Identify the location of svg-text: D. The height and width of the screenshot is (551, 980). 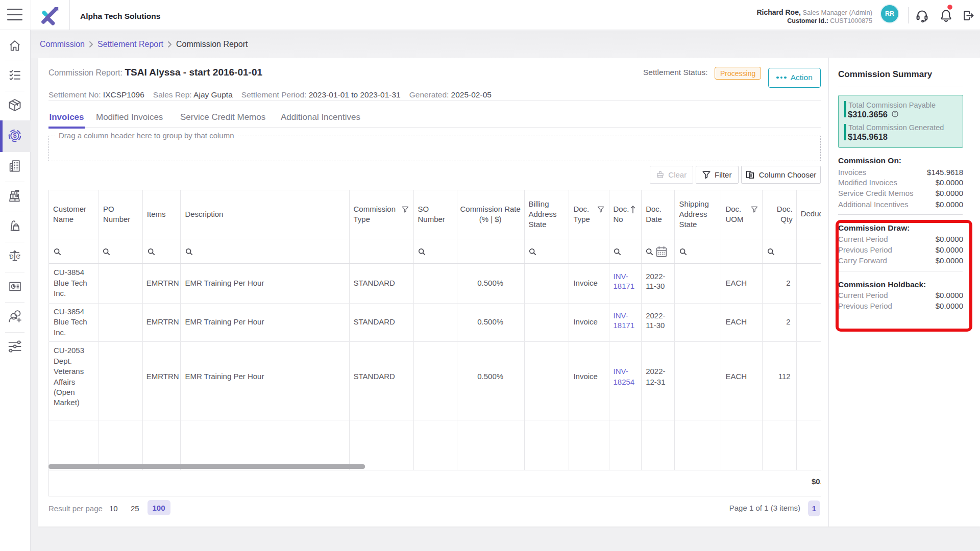
(11, 257).